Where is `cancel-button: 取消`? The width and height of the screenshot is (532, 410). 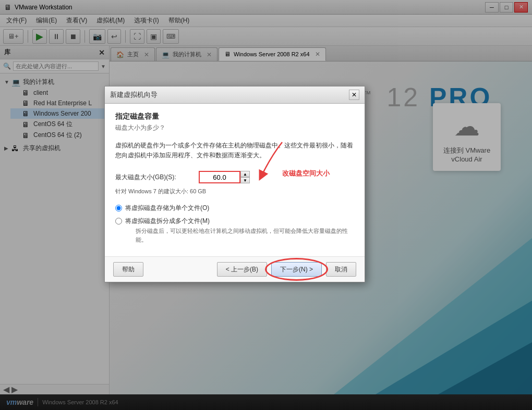
cancel-button: 取消 is located at coordinates (341, 269).